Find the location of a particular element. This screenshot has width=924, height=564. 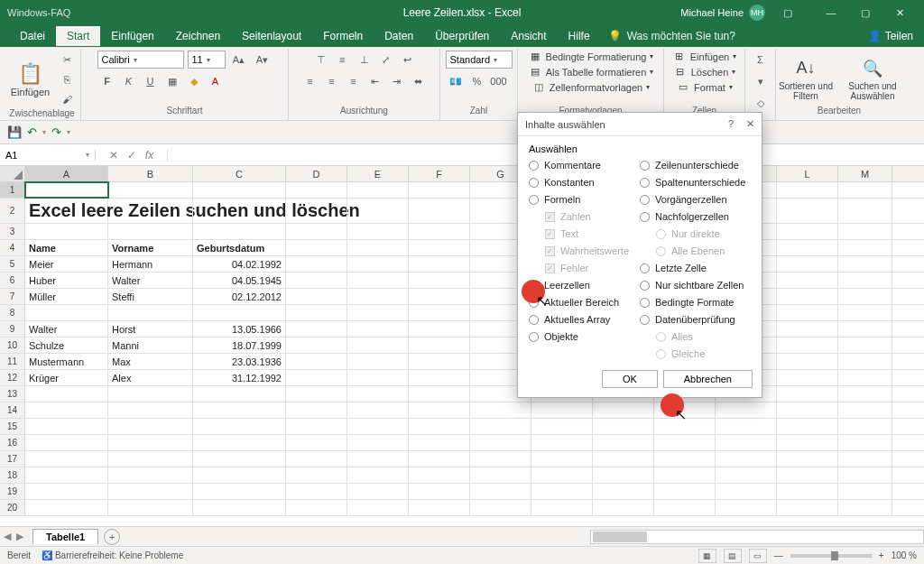

insert-cells: ⊞Einfügen▾ is located at coordinates (704, 56).